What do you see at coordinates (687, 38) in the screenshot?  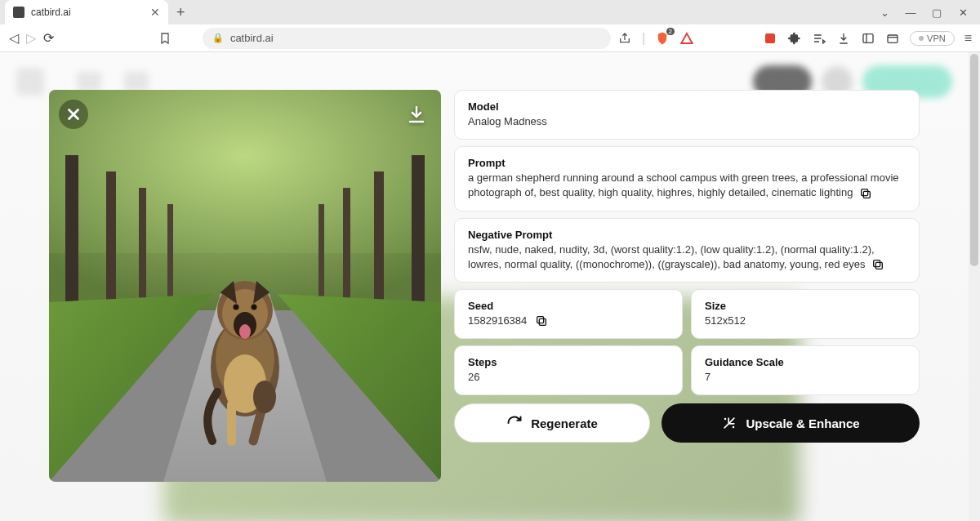 I see `brave-triangle-icon` at bounding box center [687, 38].